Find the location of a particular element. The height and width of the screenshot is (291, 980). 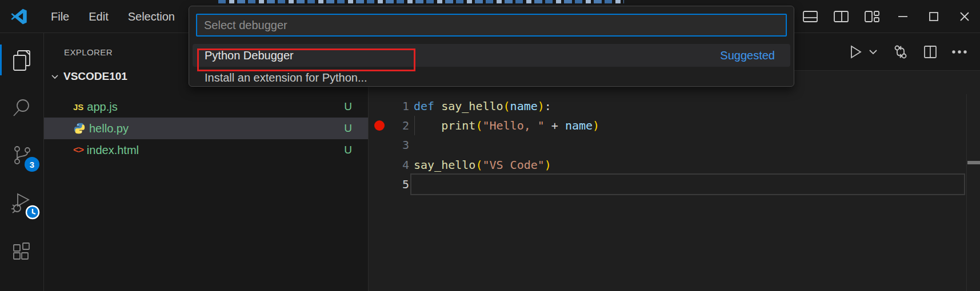

code-line-2: 2 print("Hello, " + name) is located at coordinates (674, 126).